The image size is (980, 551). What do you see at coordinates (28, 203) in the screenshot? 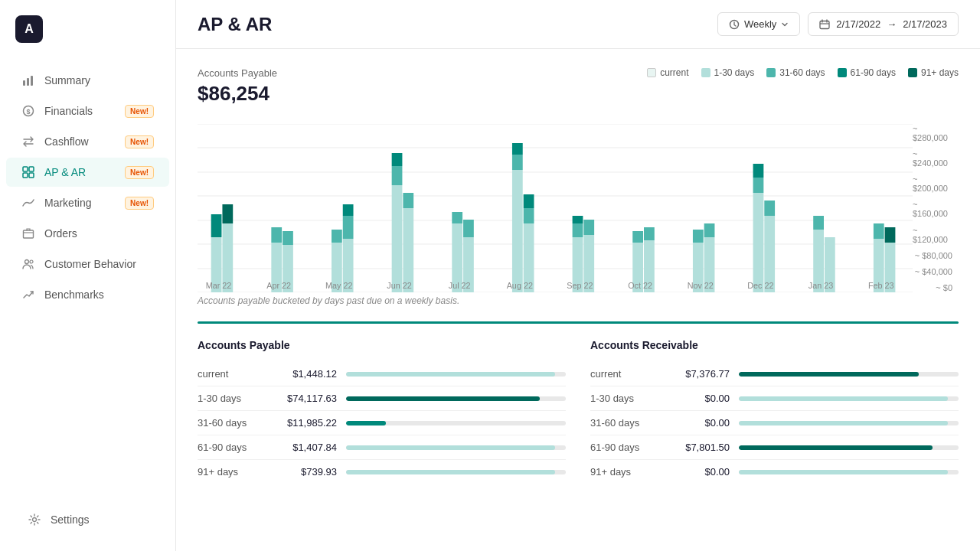
I see `signal-icon` at bounding box center [28, 203].